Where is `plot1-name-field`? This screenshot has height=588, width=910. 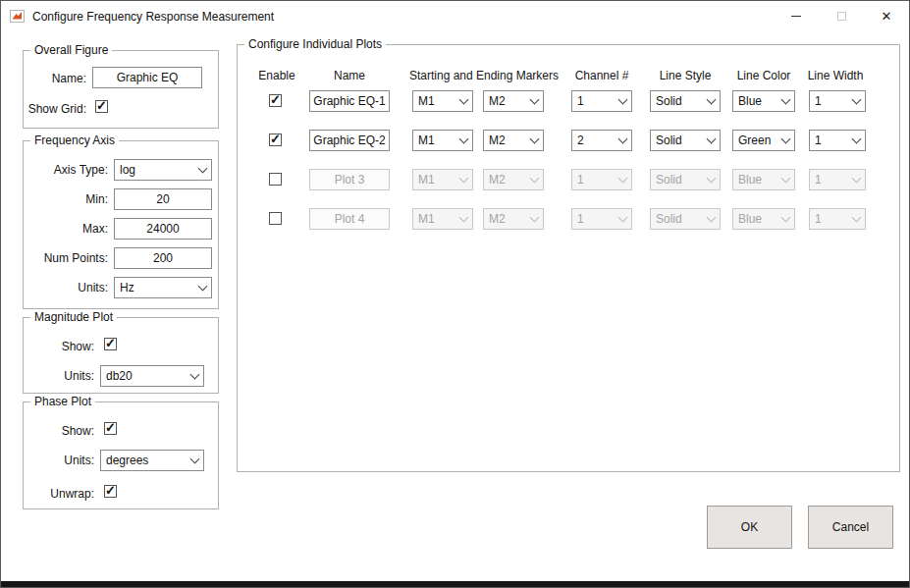
plot1-name-field is located at coordinates (349, 101).